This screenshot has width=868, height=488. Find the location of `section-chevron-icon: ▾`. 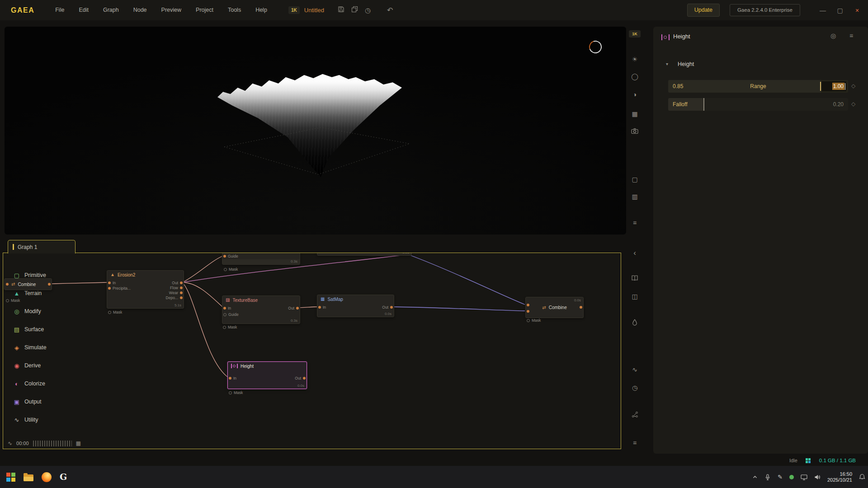

section-chevron-icon: ▾ is located at coordinates (667, 64).